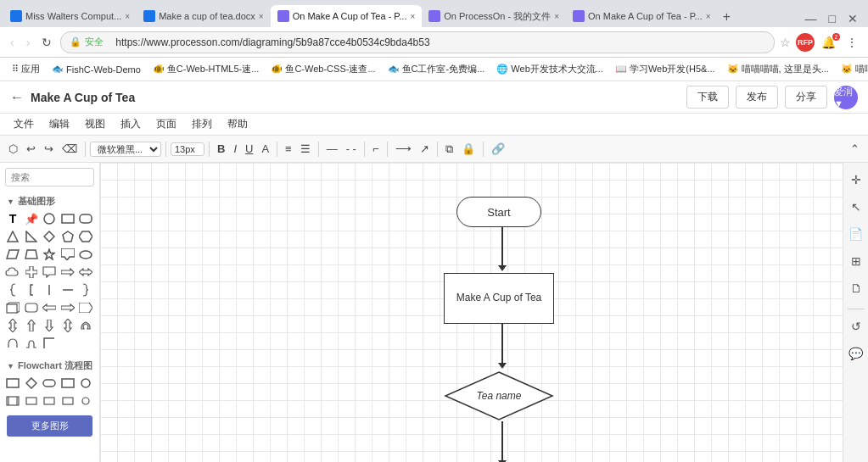 This screenshot has height=462, width=868. What do you see at coordinates (14, 149) in the screenshot?
I see `toolbar-select: ⬡` at bounding box center [14, 149].